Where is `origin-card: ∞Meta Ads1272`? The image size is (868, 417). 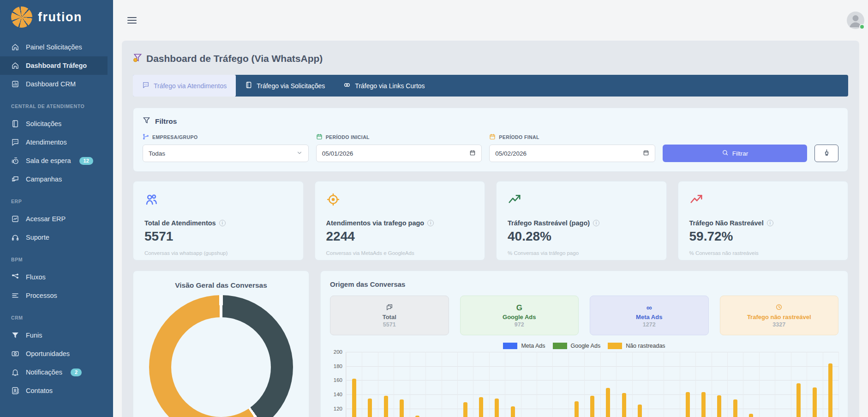
origin-card: ∞Meta Ads1272 is located at coordinates (649, 315).